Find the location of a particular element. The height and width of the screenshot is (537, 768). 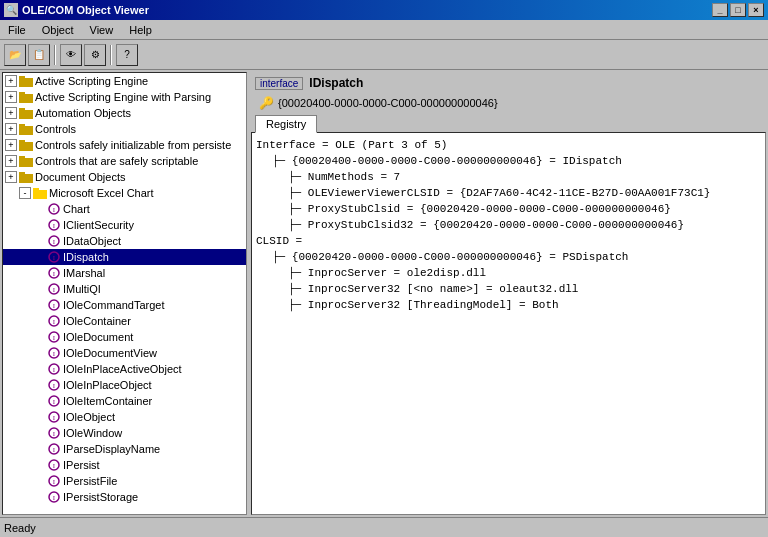

tree-item: +Controls safely initializable from pers… is located at coordinates (124, 145).